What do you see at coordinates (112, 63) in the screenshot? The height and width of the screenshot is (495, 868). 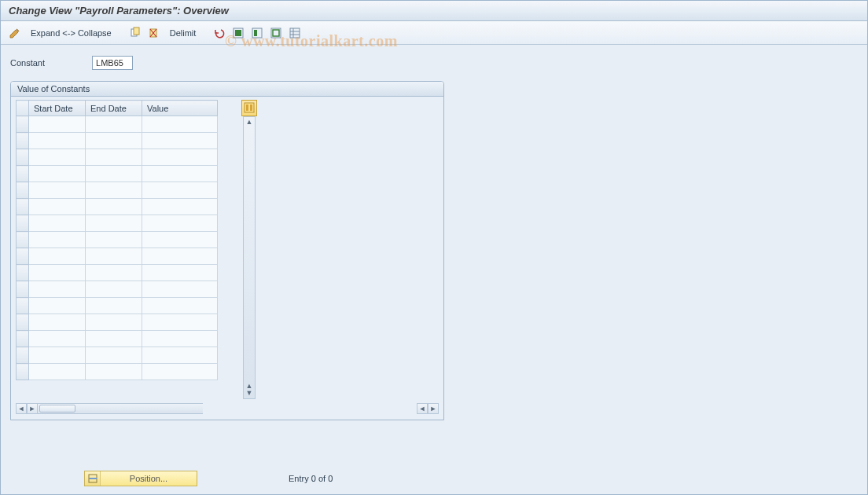 I see `constant-input` at bounding box center [112, 63].